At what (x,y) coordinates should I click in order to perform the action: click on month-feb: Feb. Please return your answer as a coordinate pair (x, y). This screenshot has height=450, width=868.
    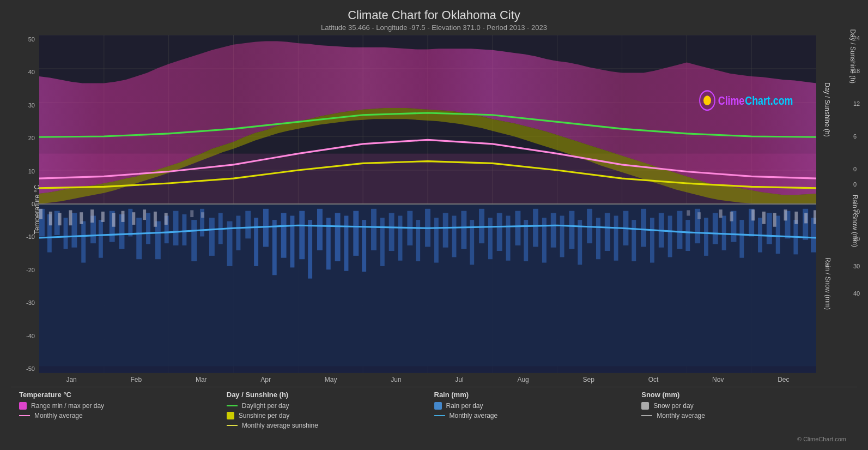
    Looking at the image, I should click on (136, 380).